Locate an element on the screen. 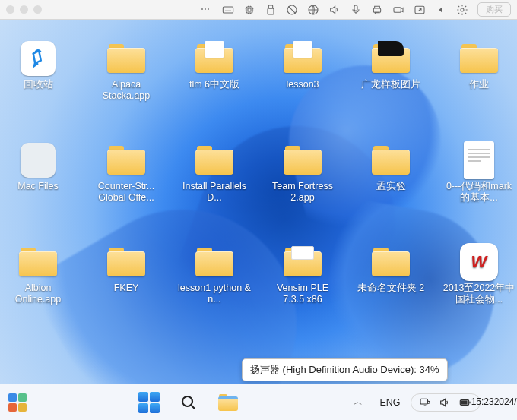 This screenshot has height=420, width=517. search-icon is located at coordinates (189, 403).